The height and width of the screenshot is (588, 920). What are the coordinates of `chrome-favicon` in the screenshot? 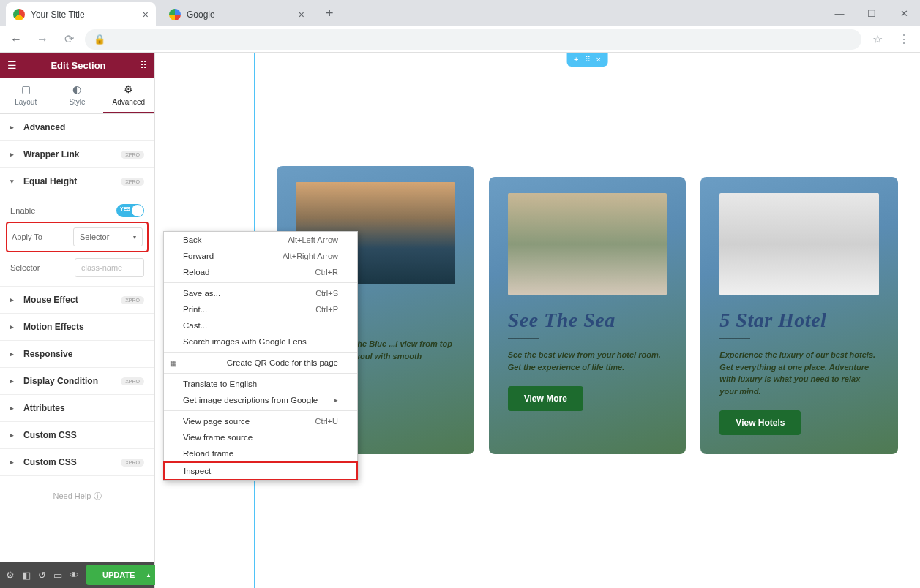 It's located at (19, 15).